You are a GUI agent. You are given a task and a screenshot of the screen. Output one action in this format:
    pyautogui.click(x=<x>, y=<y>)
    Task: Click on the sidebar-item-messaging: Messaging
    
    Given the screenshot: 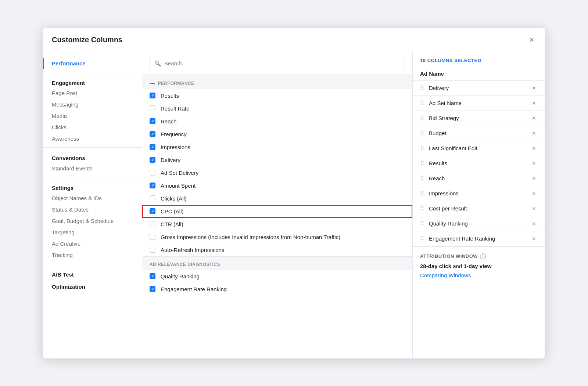 What is the action you would take?
    pyautogui.click(x=93, y=104)
    